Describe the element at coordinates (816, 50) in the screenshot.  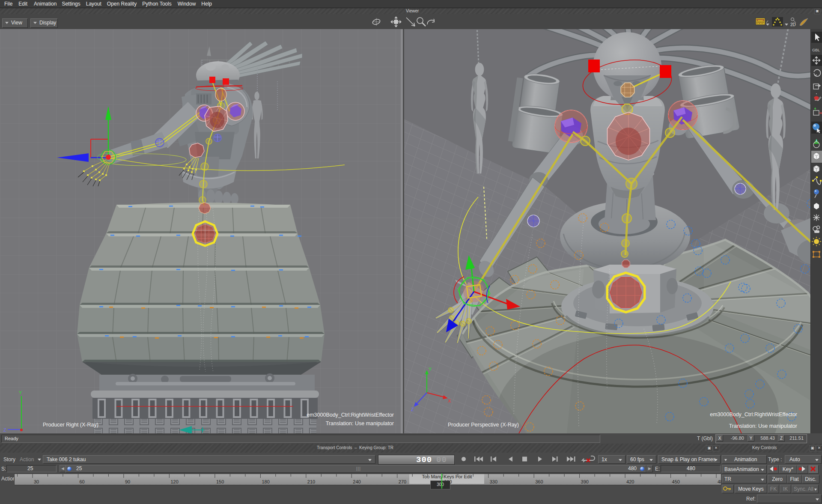
I see `svg-text: GBL` at that location.